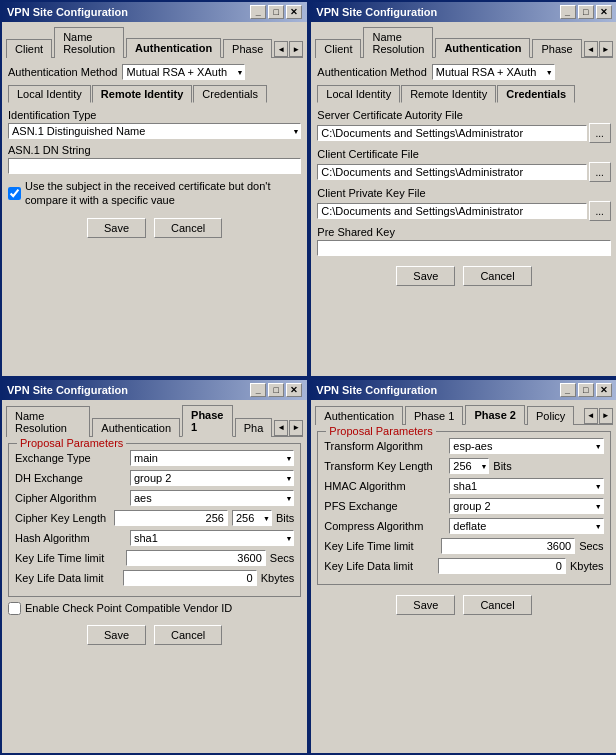 The image size is (616, 755). Describe the element at coordinates (154, 131) in the screenshot. I see `id-type-select-1: ASN.1 Distinguished Name` at that location.